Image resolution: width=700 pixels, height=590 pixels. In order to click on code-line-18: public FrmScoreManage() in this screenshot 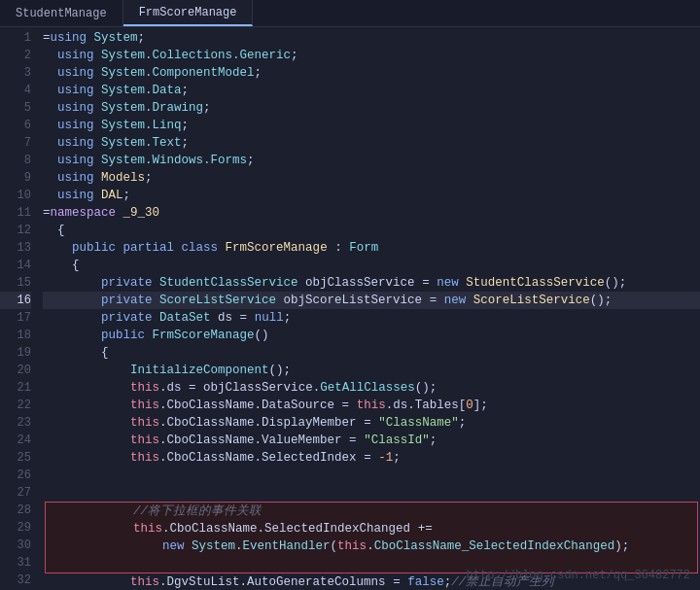, I will do `click(371, 335)`.